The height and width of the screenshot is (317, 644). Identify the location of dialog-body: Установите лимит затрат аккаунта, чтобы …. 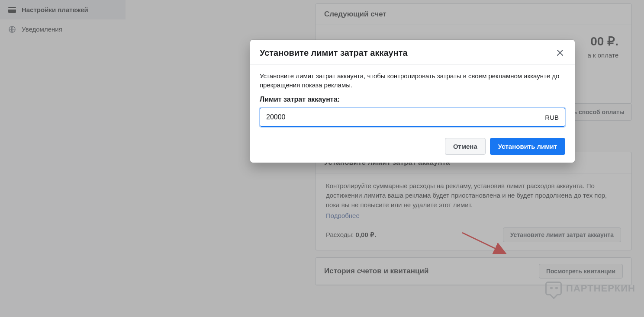
(412, 97).